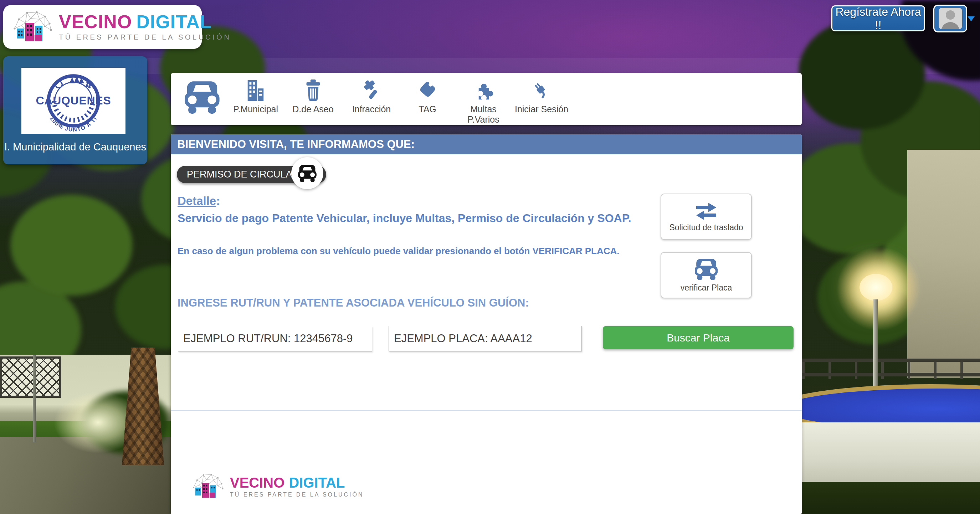  Describe the element at coordinates (199, 201) in the screenshot. I see `detail-link: Detalle:` at that location.